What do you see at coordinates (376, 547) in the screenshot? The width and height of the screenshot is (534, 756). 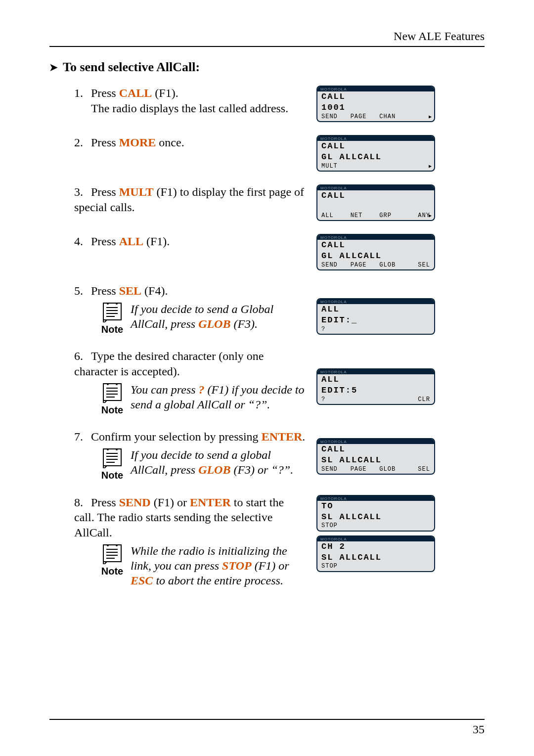 I see `lcd-line-1: CH 2` at bounding box center [376, 547].